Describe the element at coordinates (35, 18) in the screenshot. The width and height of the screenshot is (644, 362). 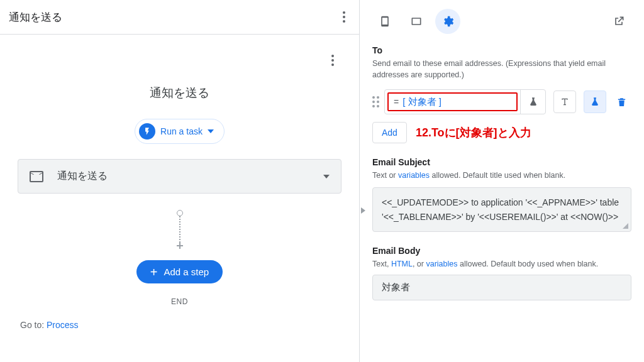
I see `process-title: 通知を送る` at that location.